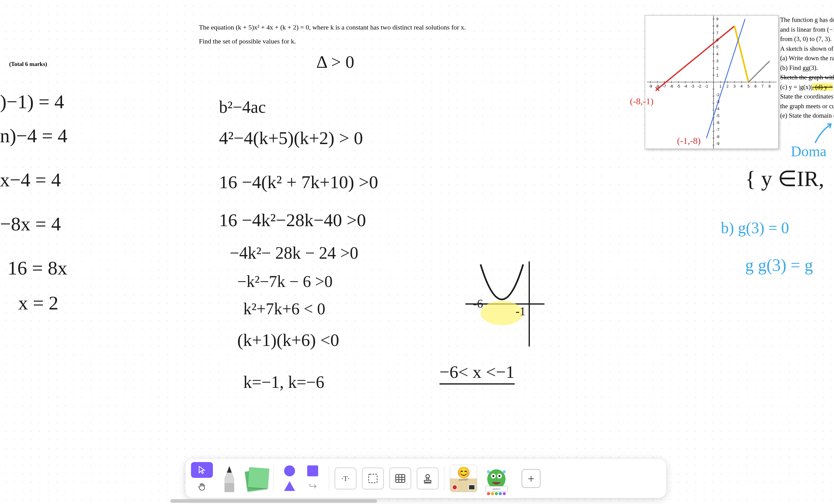 The image size is (834, 504). I want to click on graph-panel: -9-8-7-6-5-4-3-2-112345678 987654321 -2-…, so click(711, 82).